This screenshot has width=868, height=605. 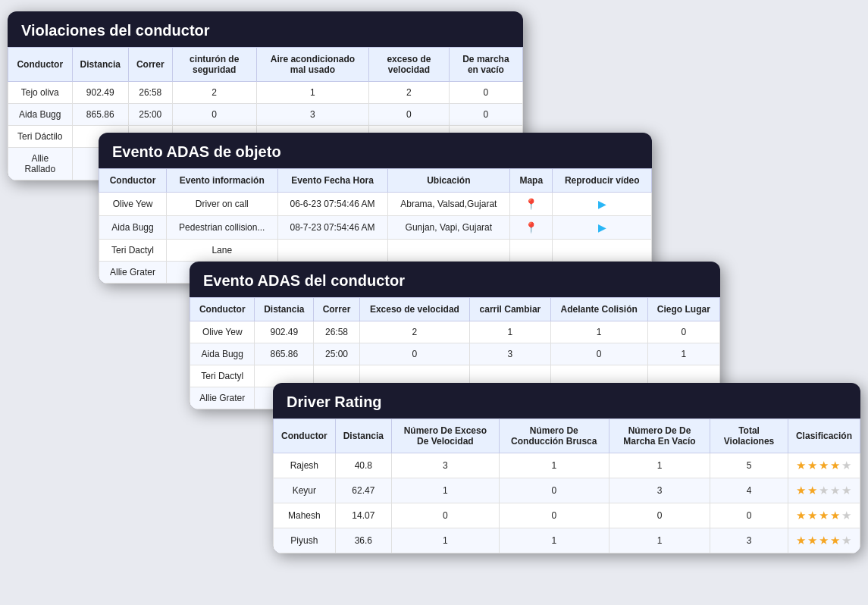 I want to click on table-cell: Abrama, Valsad,Gujarat, so click(x=449, y=205).